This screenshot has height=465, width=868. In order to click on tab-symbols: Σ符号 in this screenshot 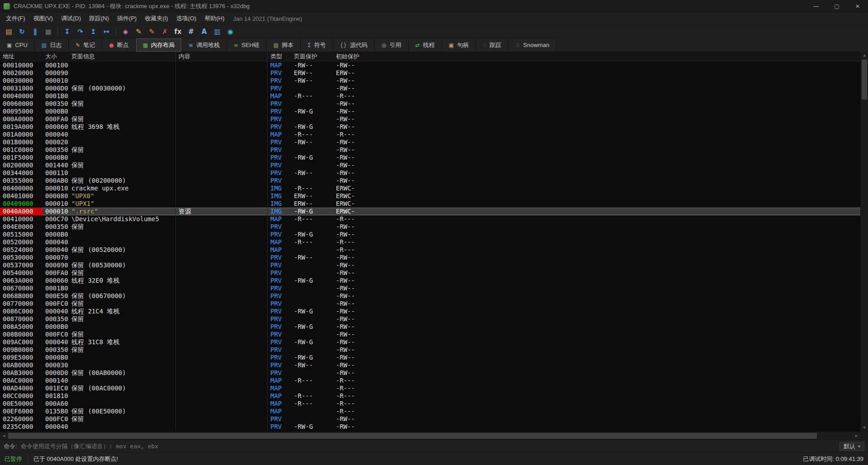, I will do `click(317, 45)`.